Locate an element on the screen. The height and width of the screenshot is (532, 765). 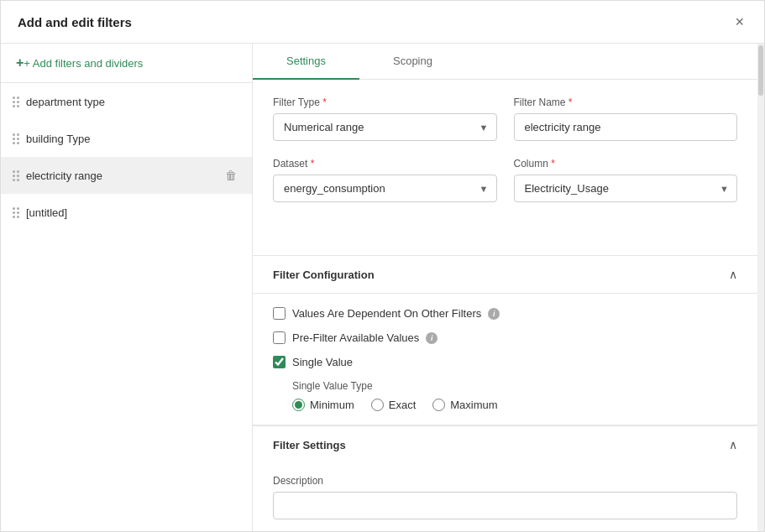
modal-title: Add and edit filters is located at coordinates (75, 22).